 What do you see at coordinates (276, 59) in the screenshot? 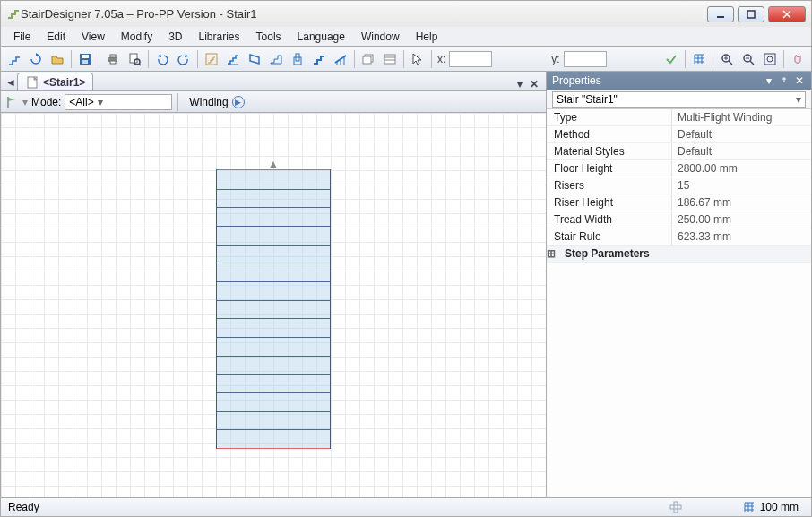
I see `string-icon` at bounding box center [276, 59].